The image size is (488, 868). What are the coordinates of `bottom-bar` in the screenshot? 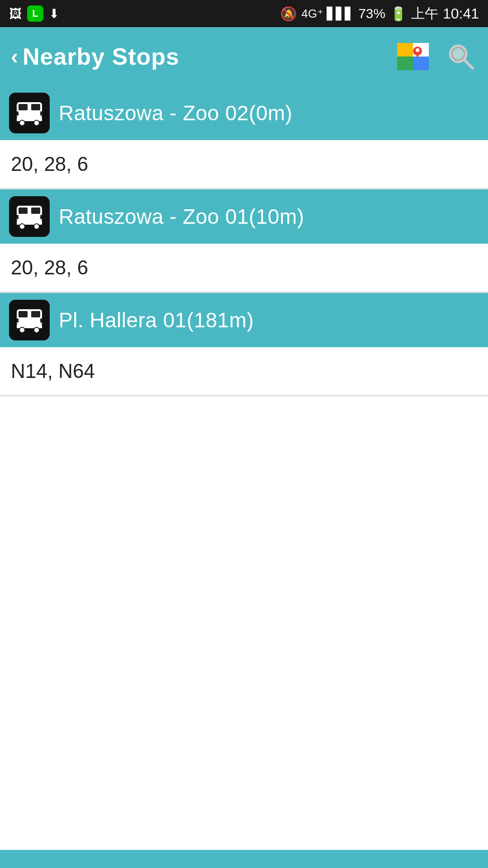 It's located at (244, 859).